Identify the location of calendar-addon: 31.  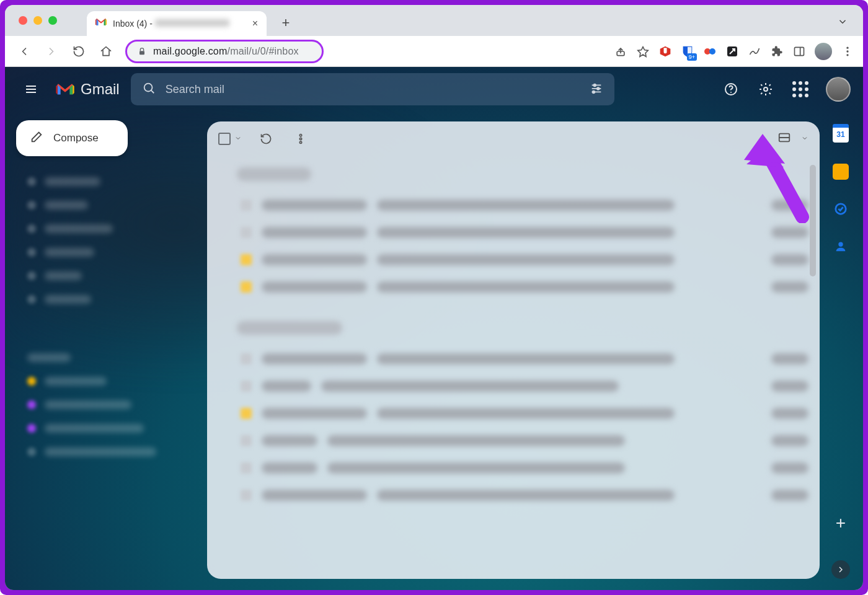
(841, 134).